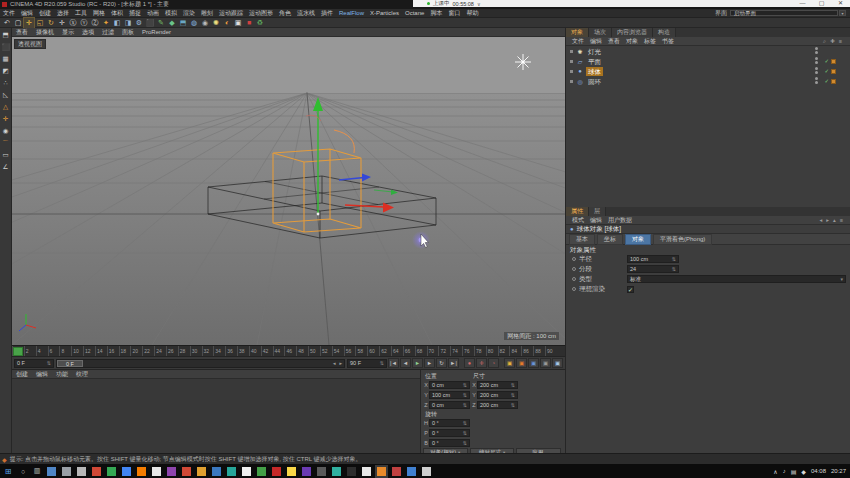  Describe the element at coordinates (327, 13) in the screenshot. I see `menu-item: 插件` at that location.